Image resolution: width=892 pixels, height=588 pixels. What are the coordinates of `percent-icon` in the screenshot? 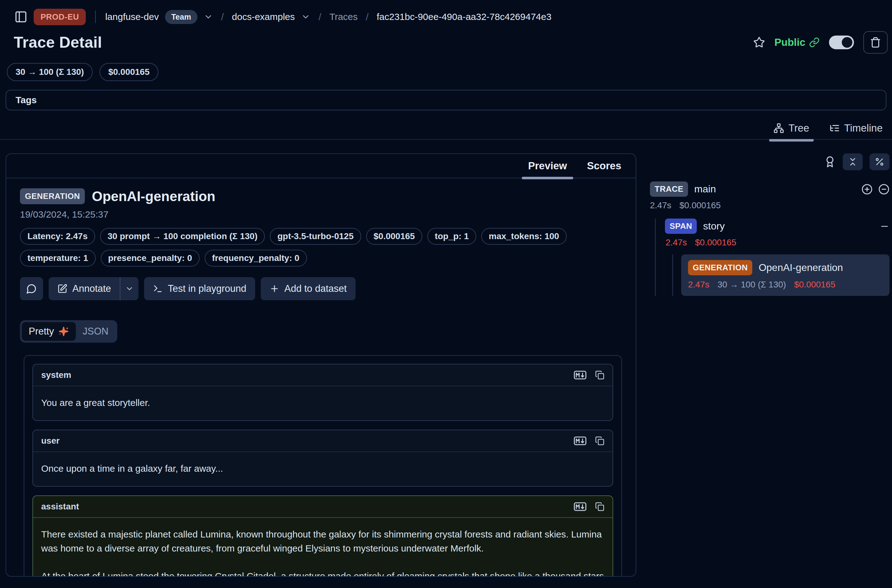 It's located at (879, 162).